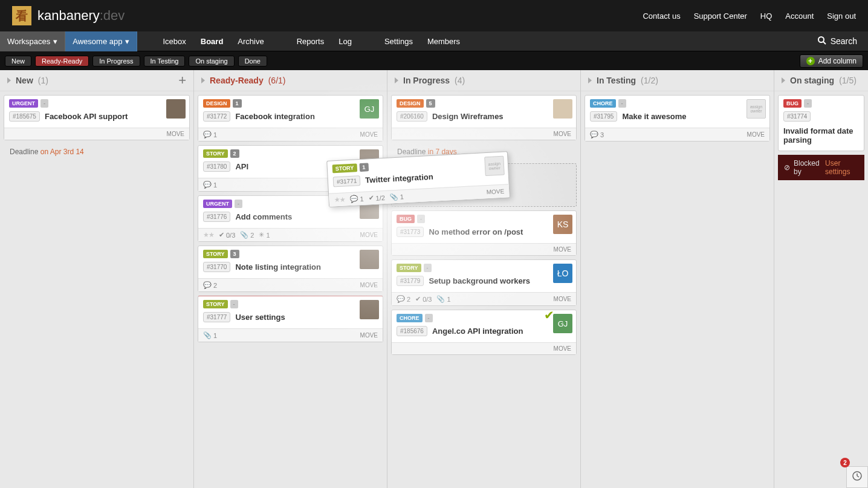 This screenshot has height=488, width=868. Describe the element at coordinates (406, 219) in the screenshot. I see `tag-bug: BUG` at that location.